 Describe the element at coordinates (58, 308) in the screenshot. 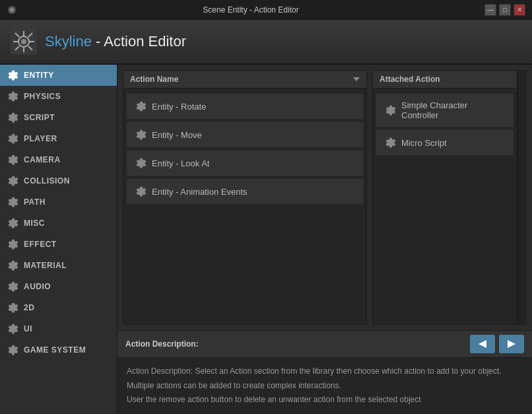

I see `sidebar-item-2d: 2D` at that location.